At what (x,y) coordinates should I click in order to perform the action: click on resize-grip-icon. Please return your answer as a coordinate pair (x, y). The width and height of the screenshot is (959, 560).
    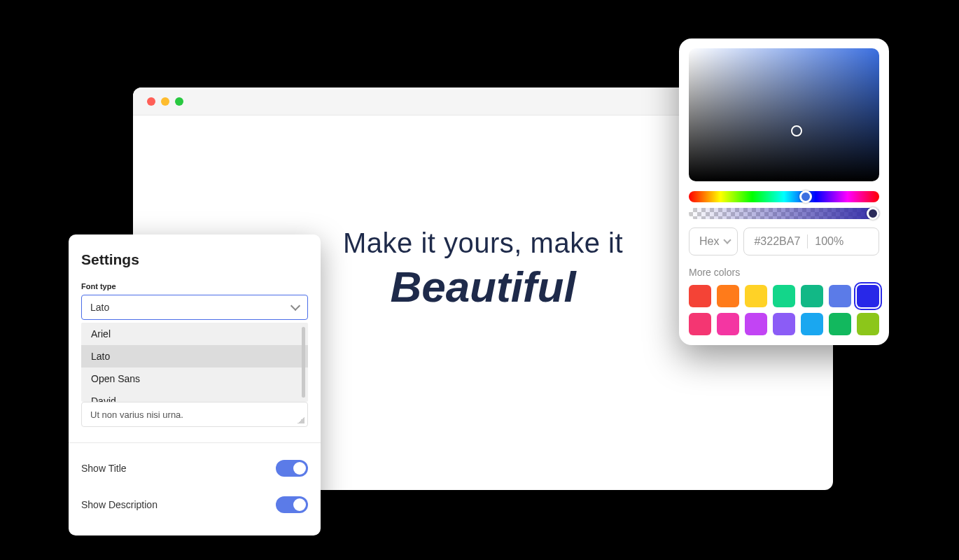
    Looking at the image, I should click on (301, 420).